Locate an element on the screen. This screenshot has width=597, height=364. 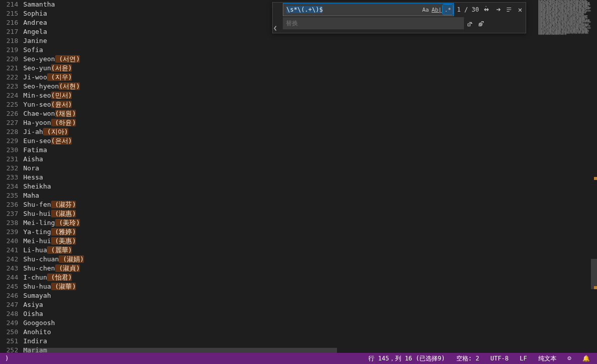
line-number: 227 is located at coordinates (12, 123).